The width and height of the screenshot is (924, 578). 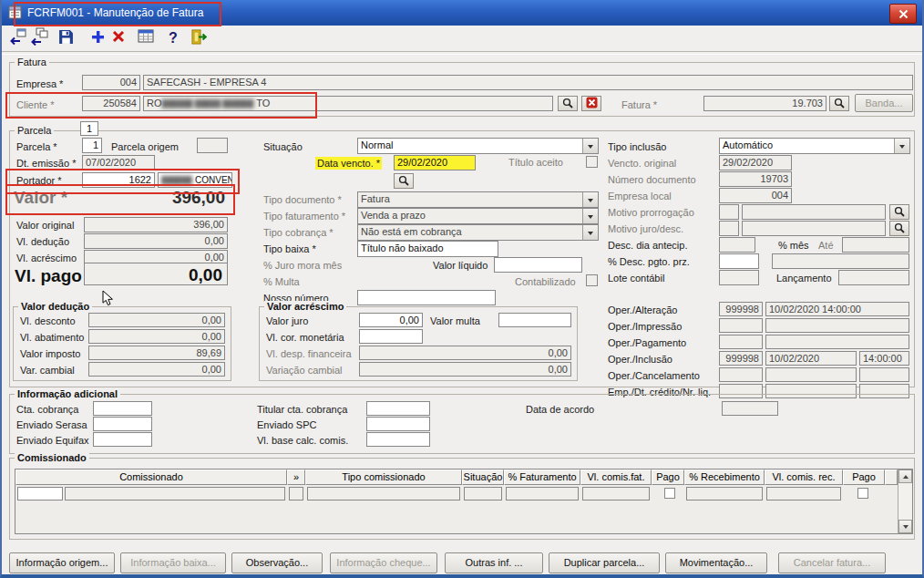 What do you see at coordinates (303, 440) in the screenshot?
I see `vl-base-label: Vl. base calc. comis.` at bounding box center [303, 440].